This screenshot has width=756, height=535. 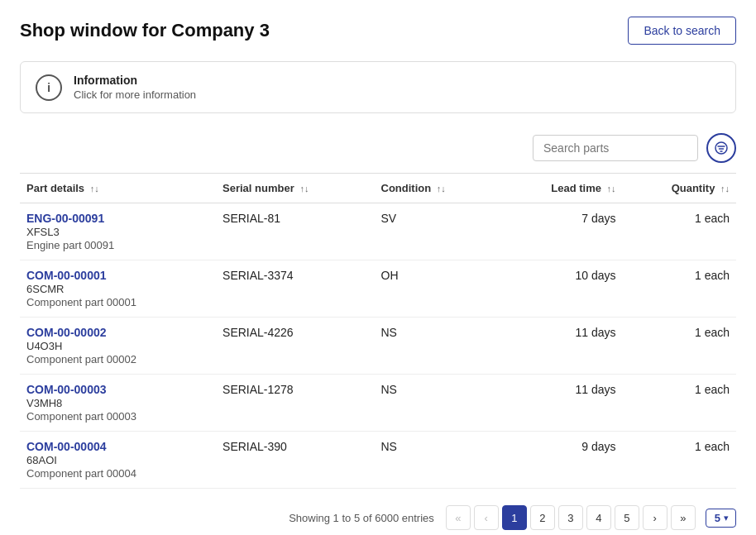 What do you see at coordinates (458, 518) in the screenshot?
I see `first-page-button: «` at bounding box center [458, 518].